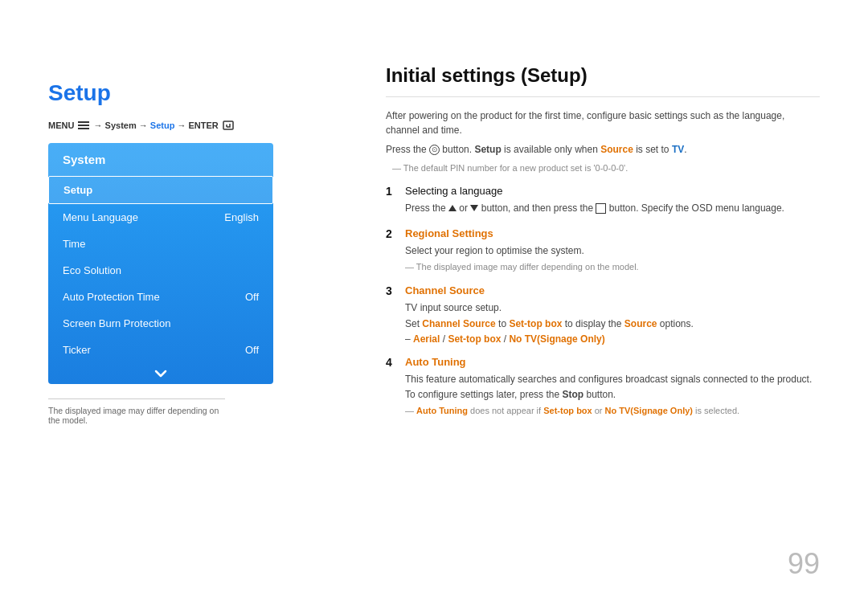 Image resolution: width=868 pixels, height=613 pixels. Describe the element at coordinates (133, 415) in the screenshot. I see `footnote-text: The displayed image may differ depending…` at that location.